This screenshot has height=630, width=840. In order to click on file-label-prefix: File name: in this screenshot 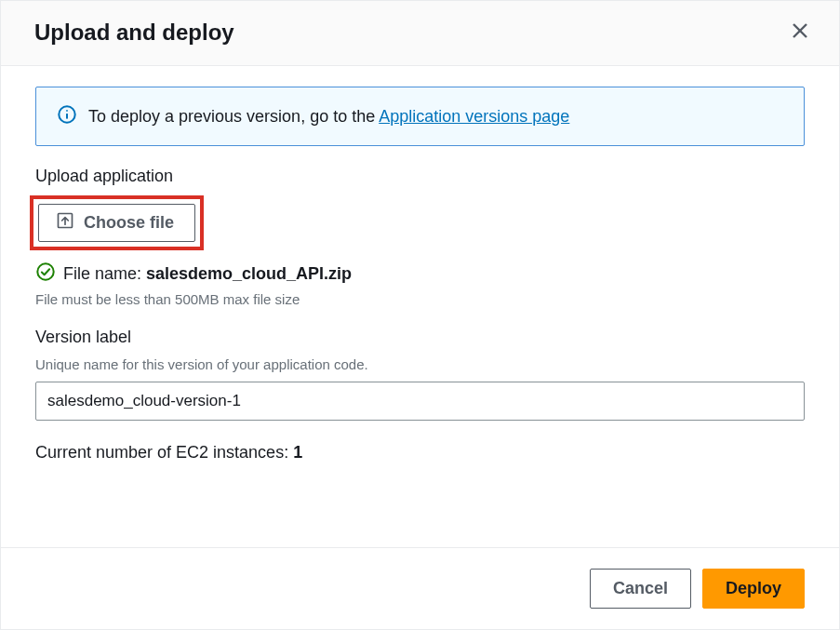, I will do `click(104, 274)`.